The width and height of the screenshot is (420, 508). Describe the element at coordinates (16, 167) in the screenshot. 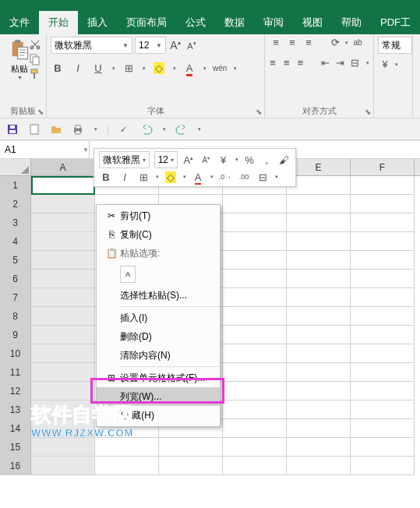

I see `select-all-corner` at that location.